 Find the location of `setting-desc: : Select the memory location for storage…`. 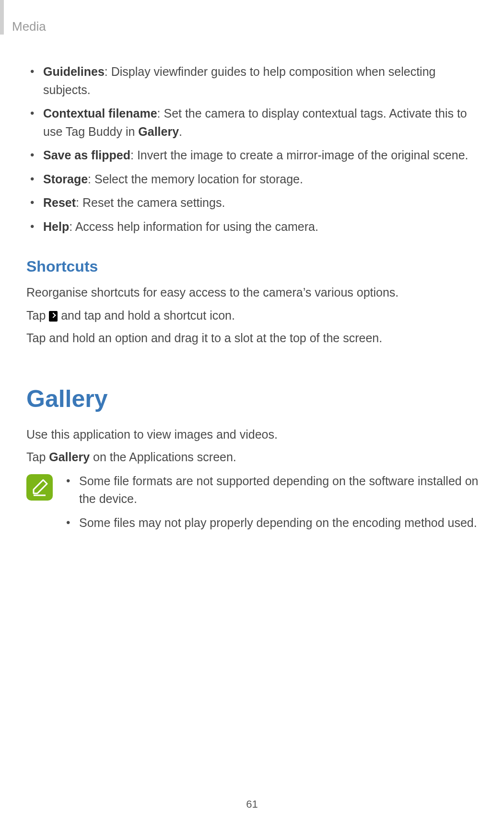

setting-desc: : Select the memory location for storage… is located at coordinates (196, 179).